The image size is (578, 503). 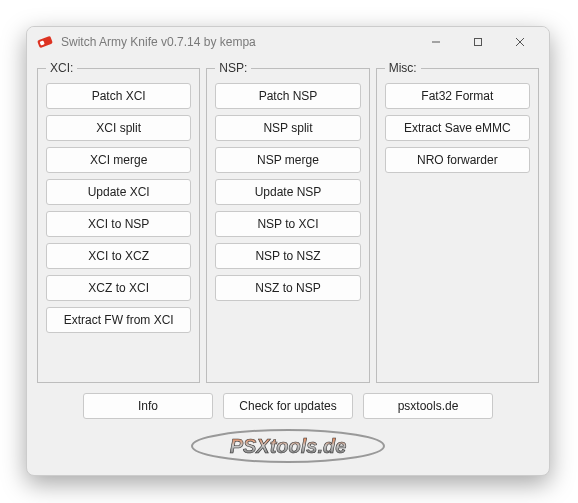 What do you see at coordinates (458, 160) in the screenshot?
I see `nro-forwarder-button: NRO forwarder` at bounding box center [458, 160].